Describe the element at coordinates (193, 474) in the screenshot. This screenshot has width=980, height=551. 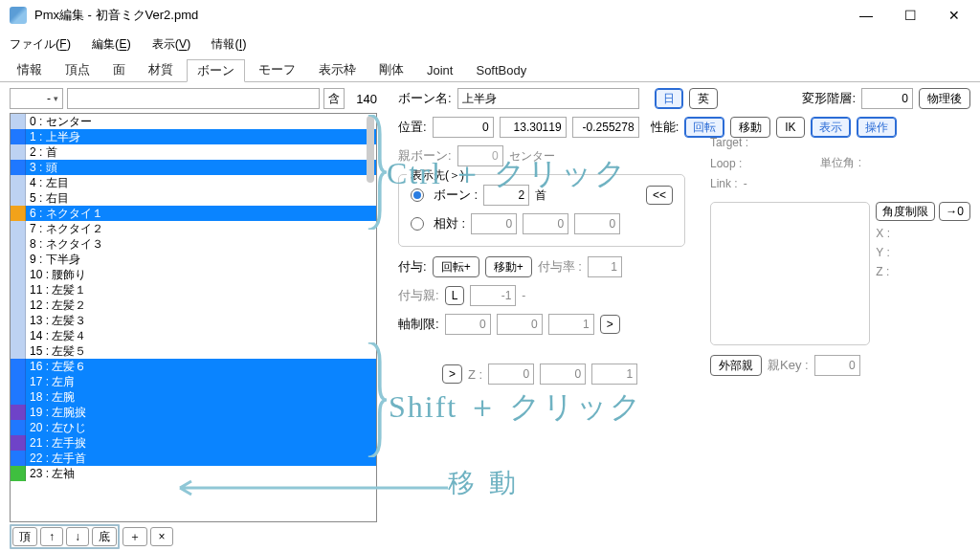
I see `bone-row: 23 : 左袖` at that location.